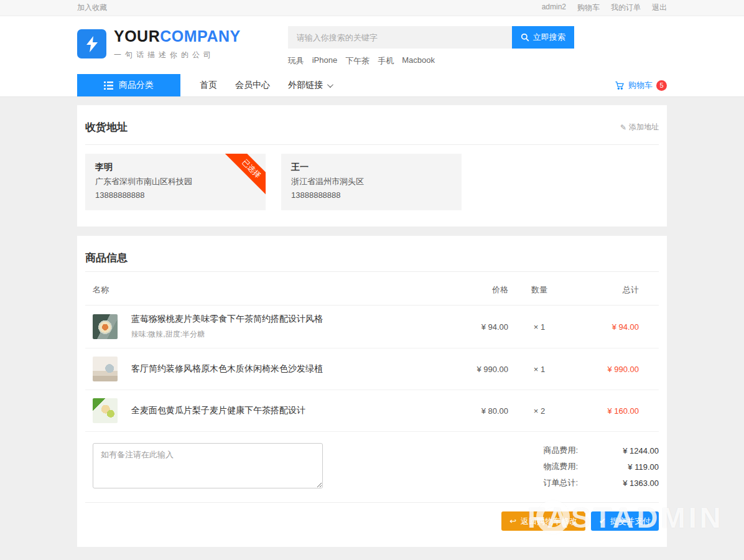 The height and width of the screenshot is (560, 744). I want to click on hot-keyword: Macbook, so click(418, 61).